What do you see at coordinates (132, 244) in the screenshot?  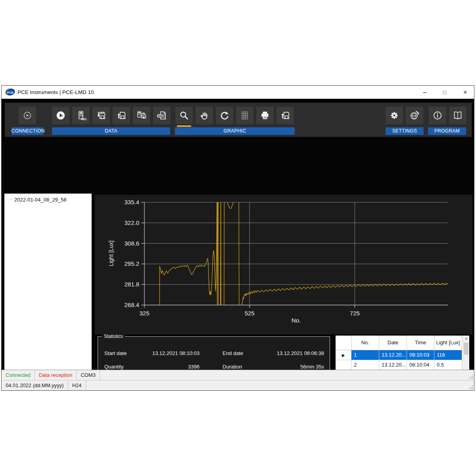 I see `svg-text: 308.6` at bounding box center [132, 244].